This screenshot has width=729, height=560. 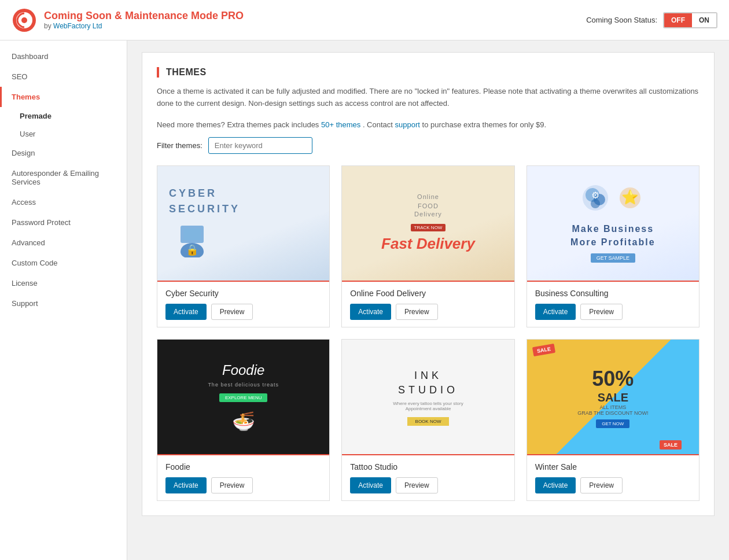 I want to click on food-preview: Online FOOD Delivery TRACK NOW Fast Deli…, so click(x=428, y=223).